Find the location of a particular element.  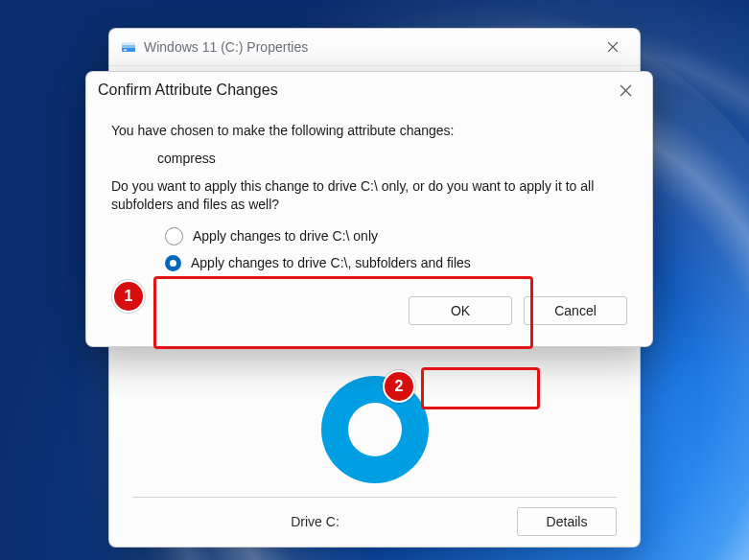

confirm-close-button is located at coordinates (625, 90).